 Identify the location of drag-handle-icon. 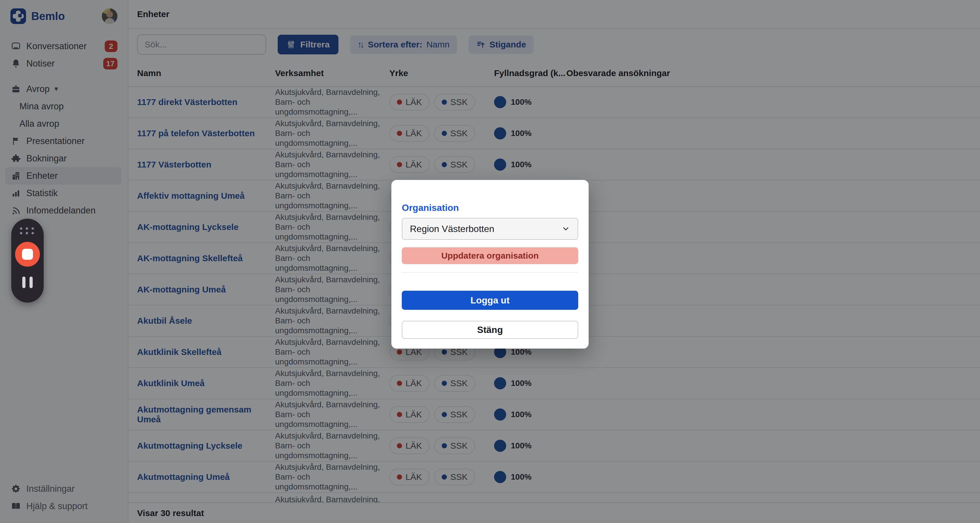
(27, 231).